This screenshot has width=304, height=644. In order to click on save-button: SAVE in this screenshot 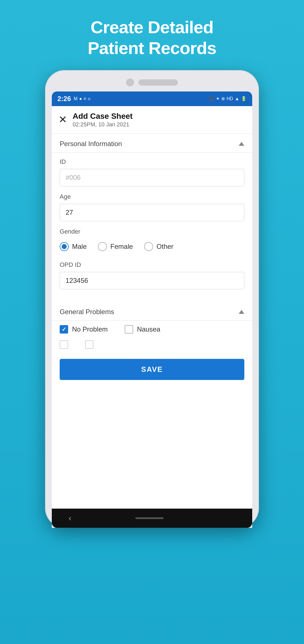, I will do `click(152, 369)`.